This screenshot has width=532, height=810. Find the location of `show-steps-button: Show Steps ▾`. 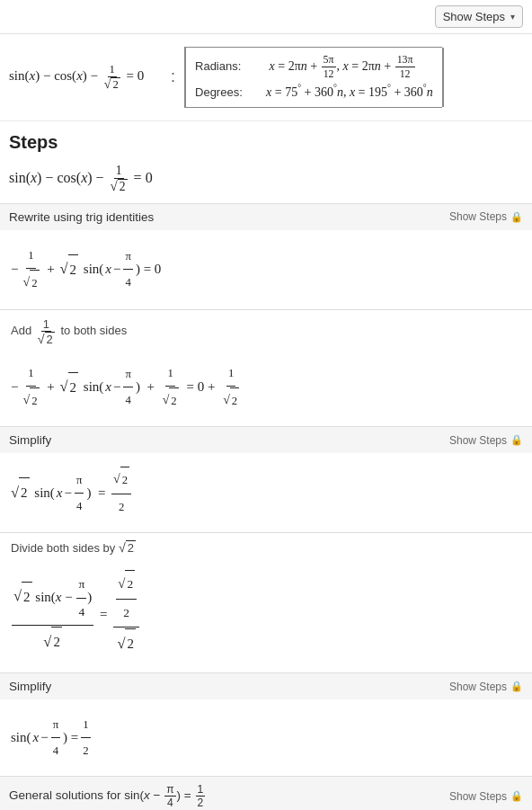

show-steps-button: Show Steps ▾ is located at coordinates (479, 16).